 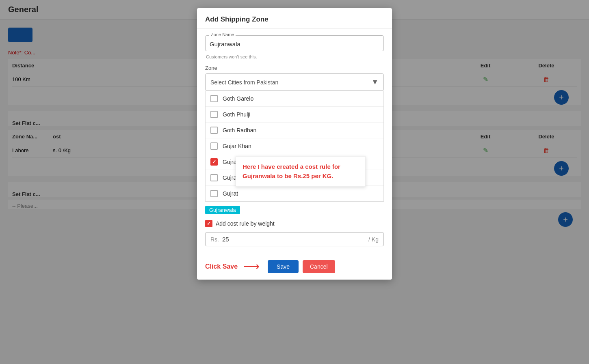 I want to click on city-name-goth-radhan: Goth Radhan, so click(x=240, y=130).